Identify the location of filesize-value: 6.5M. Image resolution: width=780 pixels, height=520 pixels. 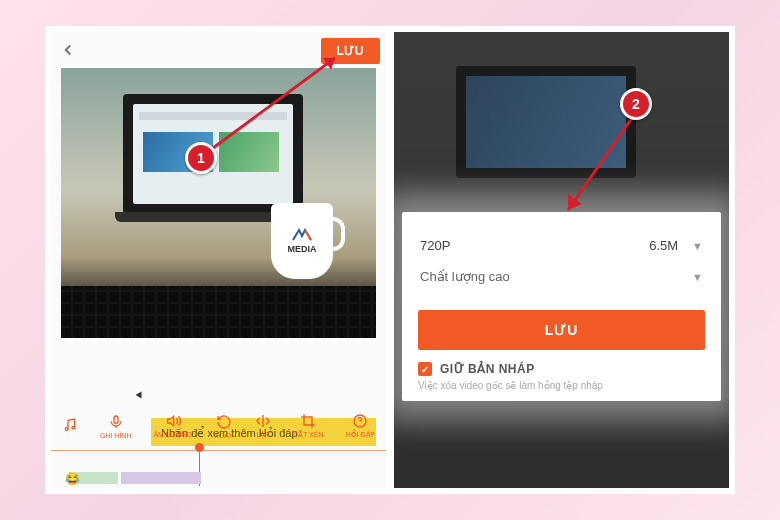
(664, 246).